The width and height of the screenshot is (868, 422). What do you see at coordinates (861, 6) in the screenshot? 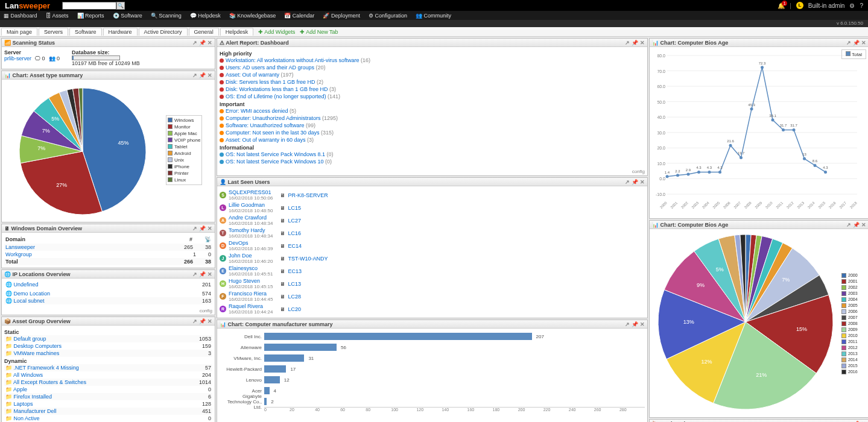
I see `help-icon: ?` at bounding box center [861, 6].